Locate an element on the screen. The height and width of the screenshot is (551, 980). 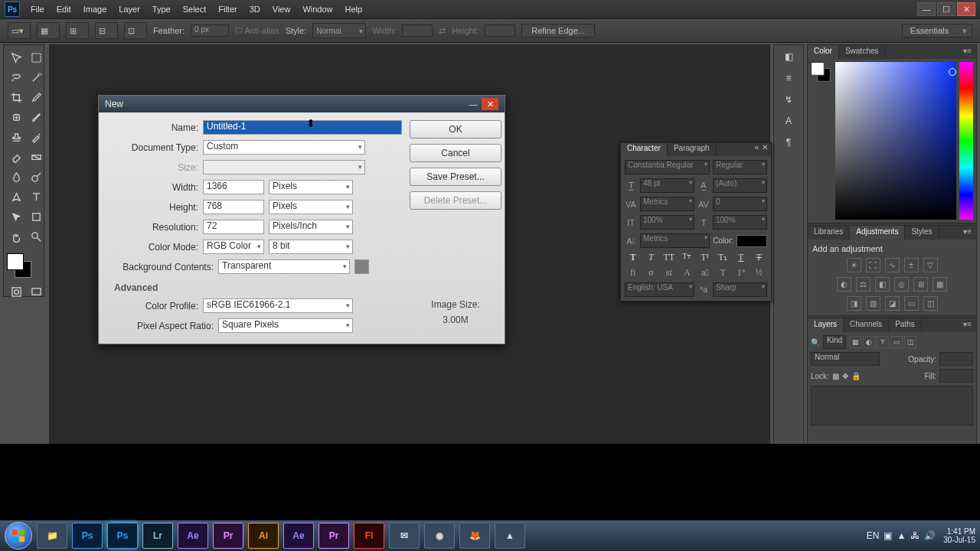
tab-channels: Channels is located at coordinates (867, 325).